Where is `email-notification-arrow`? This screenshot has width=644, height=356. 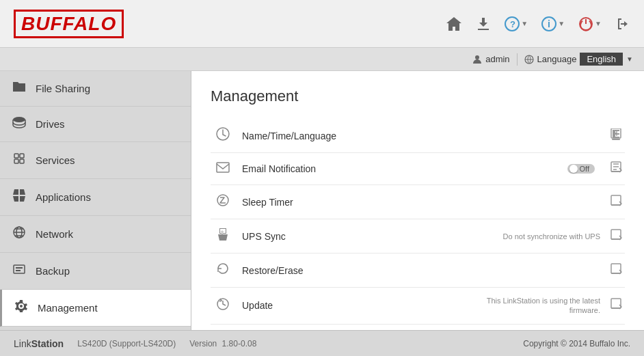 email-notification-arrow is located at coordinates (616, 169).